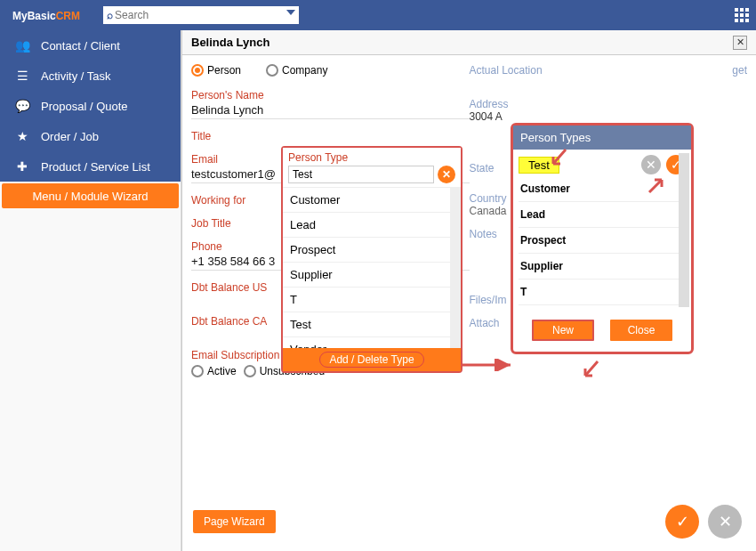 This screenshot has width=756, height=551. I want to click on person-type-item: Vendor, so click(372, 343).